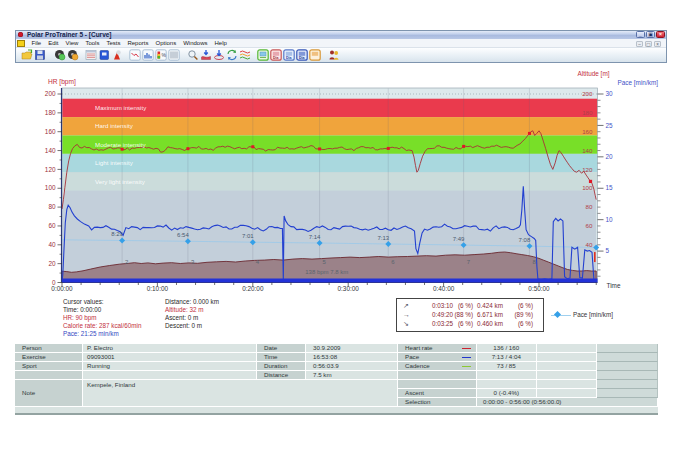 The image size is (681, 450). What do you see at coordinates (650, 34) in the screenshot?
I see `window-control-buttons: _ ▣ ×` at bounding box center [650, 34].